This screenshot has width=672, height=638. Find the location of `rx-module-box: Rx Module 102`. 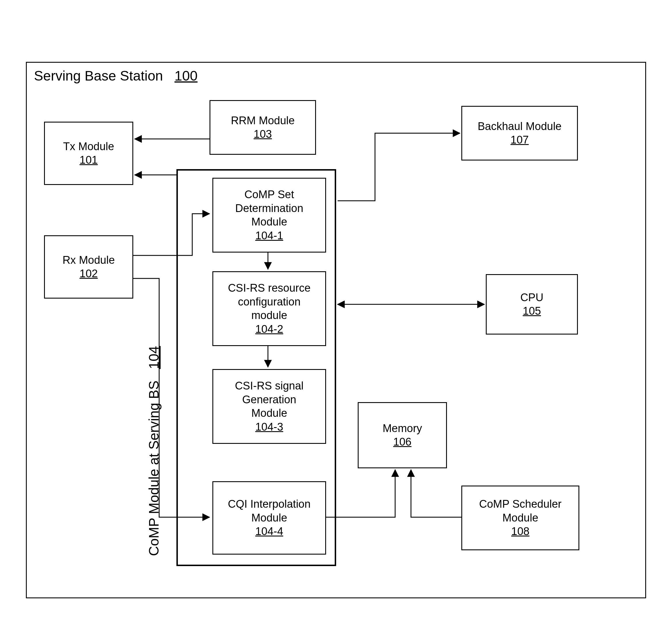

rx-module-box: Rx Module 102 is located at coordinates (88, 267).